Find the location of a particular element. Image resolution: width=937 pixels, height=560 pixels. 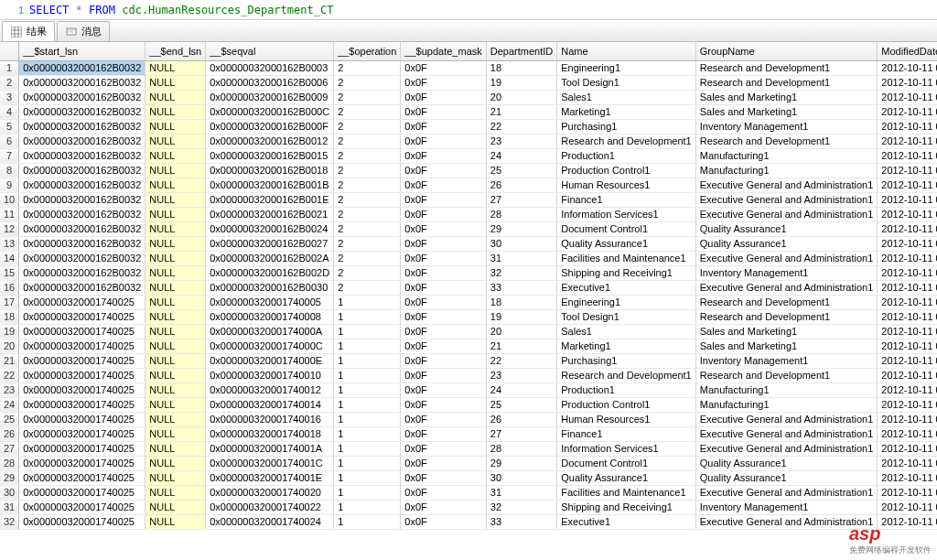

cell-department-id: 29 is located at coordinates (522, 229).